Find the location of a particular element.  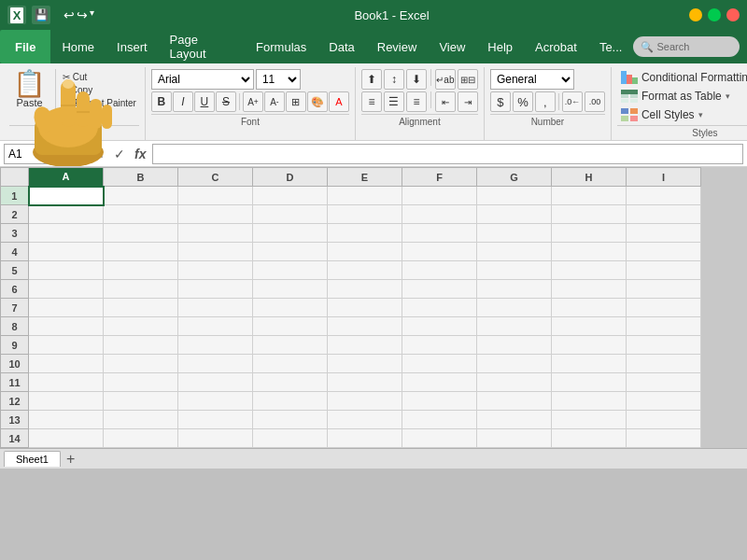

redo-icon: ↪ is located at coordinates (82, 15).